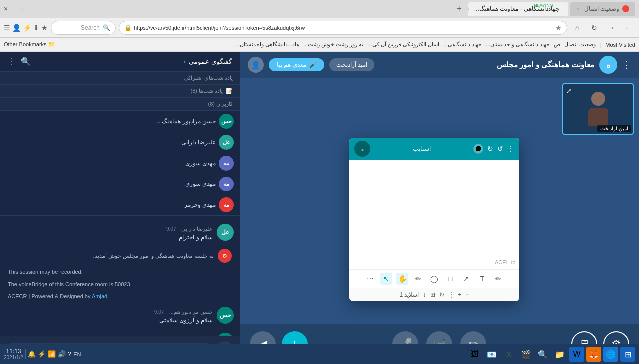  I want to click on message-content: علیرضا دارابی 9:07 سلام و احترام, so click(109, 233).